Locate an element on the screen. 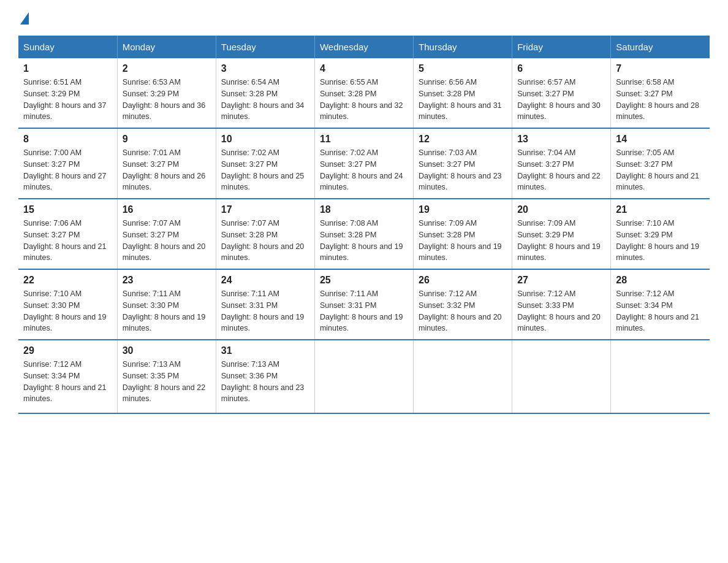  day-info: Sunrise: 7:07 AMSunset: 3:27 PMDaylight:… is located at coordinates (164, 240).